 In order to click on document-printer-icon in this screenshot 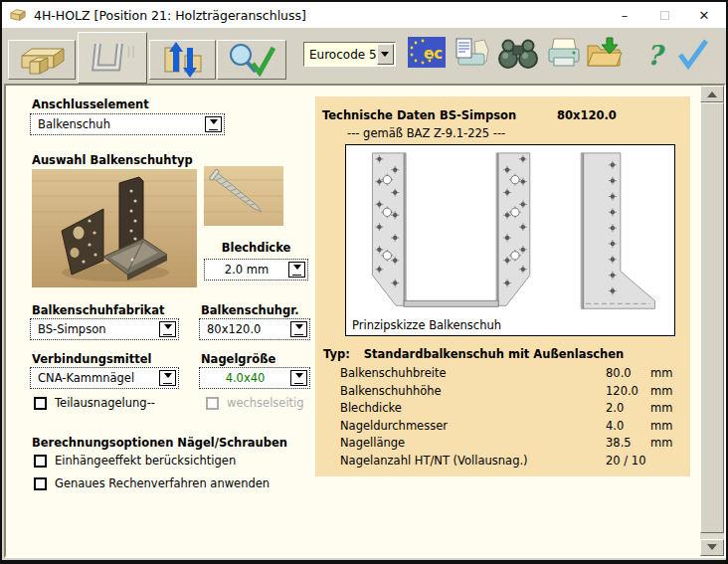, I will do `click(471, 53)`.